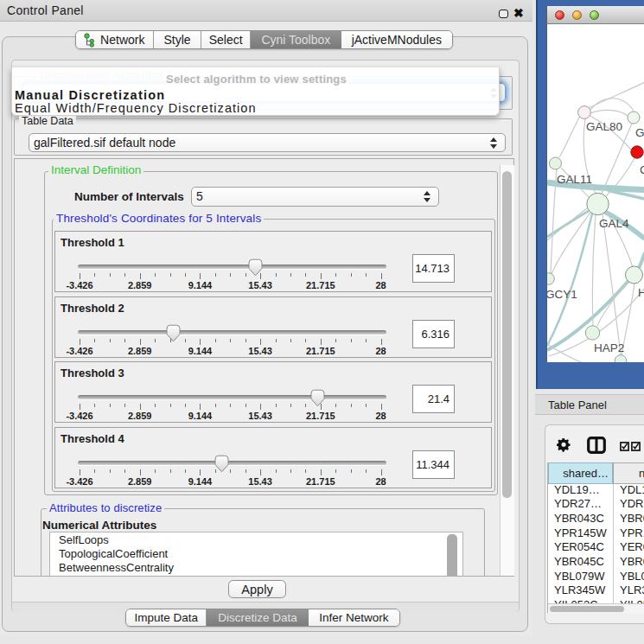 Image resolution: width=644 pixels, height=644 pixels. What do you see at coordinates (641, 292) in the screenshot?
I see `svg-text: H` at bounding box center [641, 292].